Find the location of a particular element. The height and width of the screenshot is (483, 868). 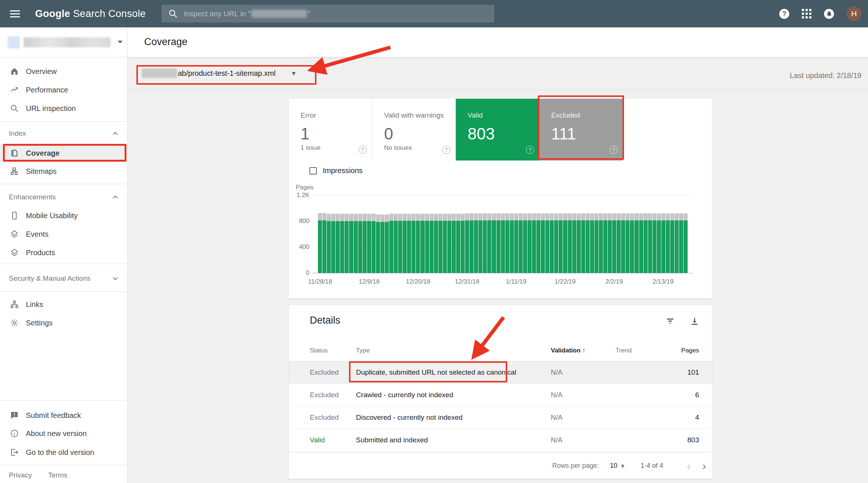

section-label: Security & Manual Actions is located at coordinates (50, 278).